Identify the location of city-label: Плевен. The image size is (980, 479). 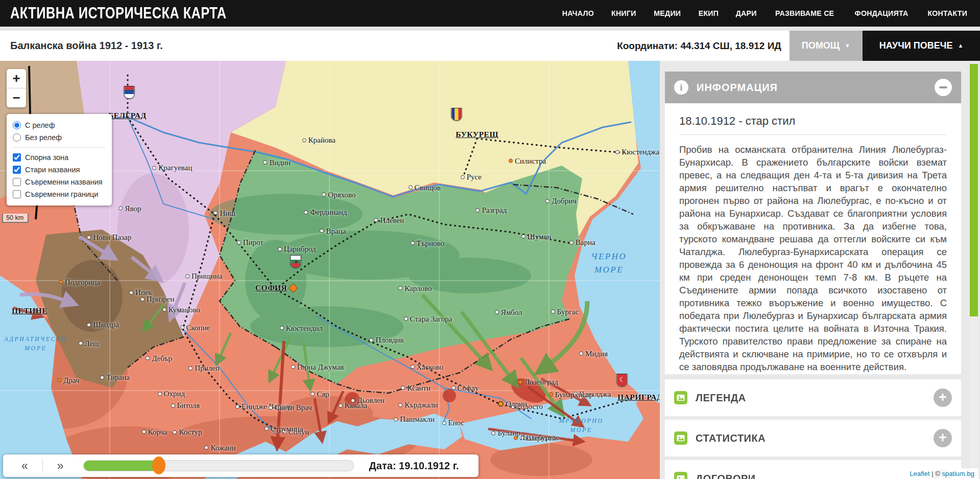
(389, 220).